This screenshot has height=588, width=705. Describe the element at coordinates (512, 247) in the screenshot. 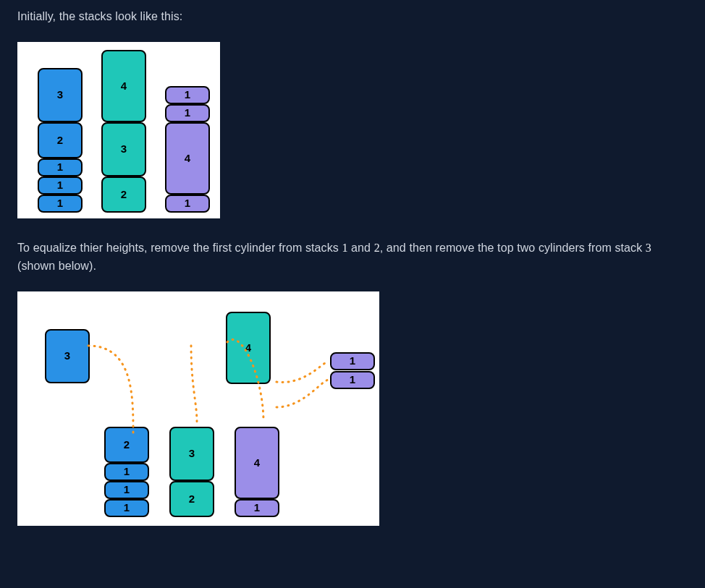

I see `para2-text-3: , and then remove the top two cylinders …` at that location.